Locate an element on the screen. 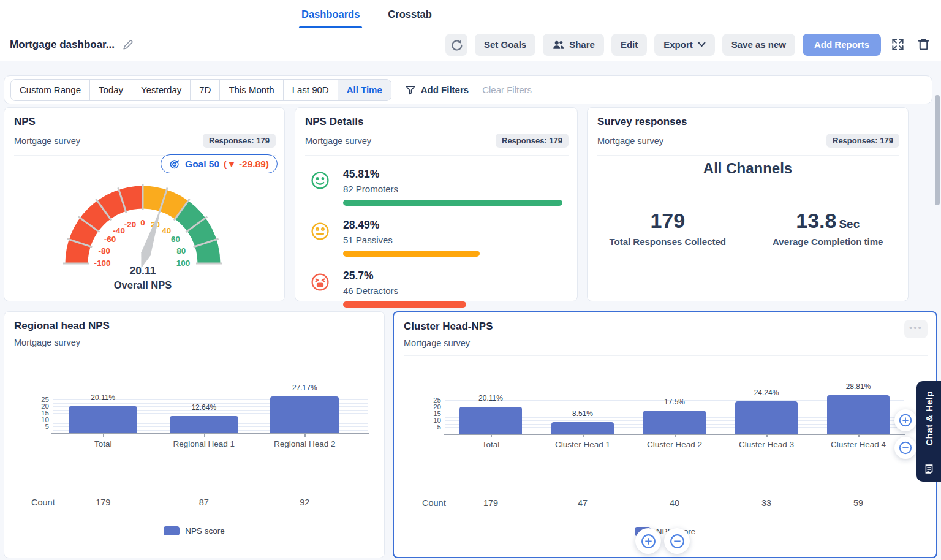 This screenshot has width=941, height=560. add-reports-button: Add Reports is located at coordinates (842, 45).